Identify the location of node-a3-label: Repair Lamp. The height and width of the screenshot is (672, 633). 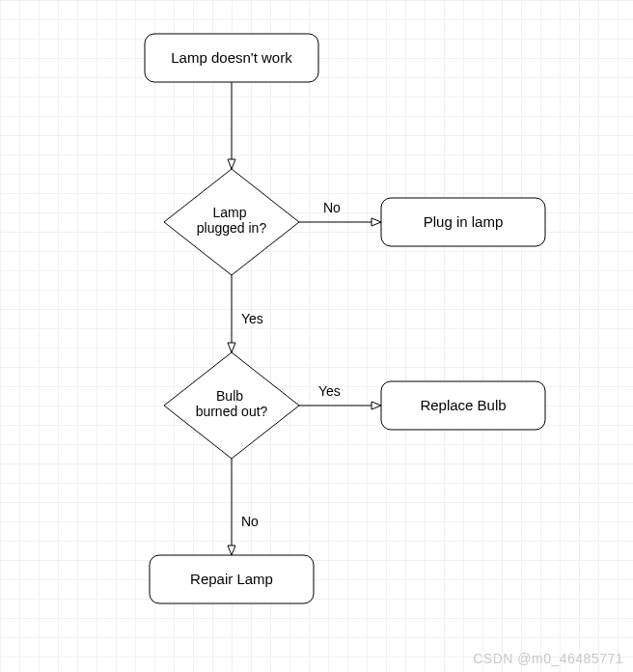
(232, 579).